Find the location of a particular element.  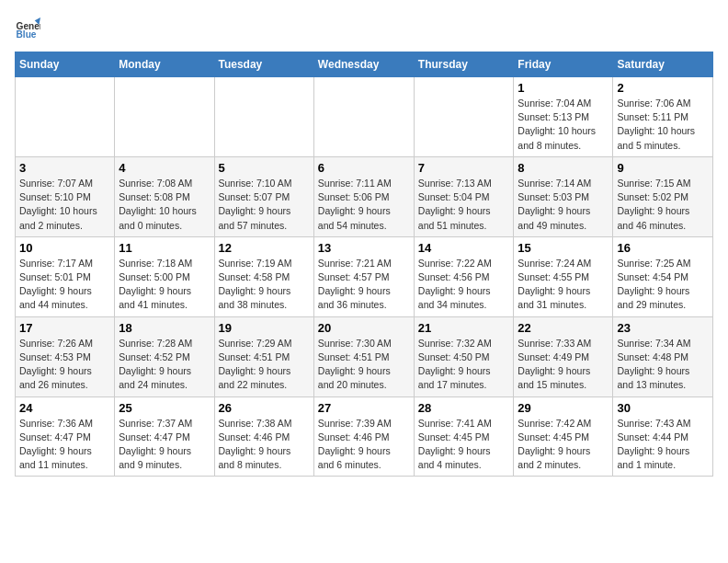

calendar-cell: 26Sunrise: 7:38 AM Sunset: 4:46 PM Dayli… is located at coordinates (264, 436).